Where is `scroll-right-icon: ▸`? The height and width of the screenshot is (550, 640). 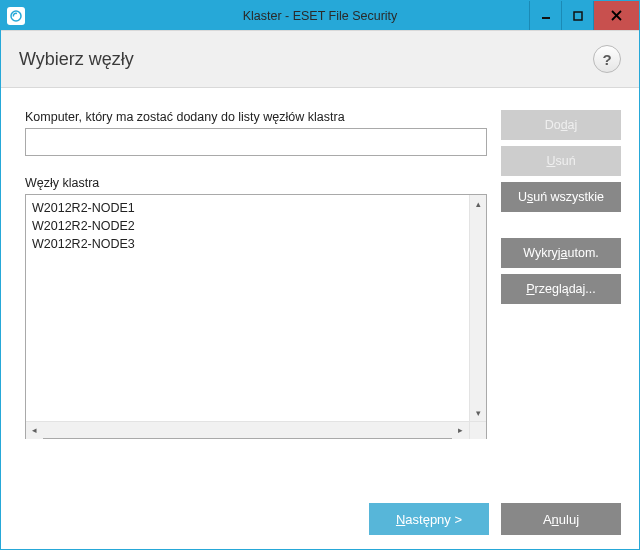
scroll-right-icon: ▸ is located at coordinates (460, 430).